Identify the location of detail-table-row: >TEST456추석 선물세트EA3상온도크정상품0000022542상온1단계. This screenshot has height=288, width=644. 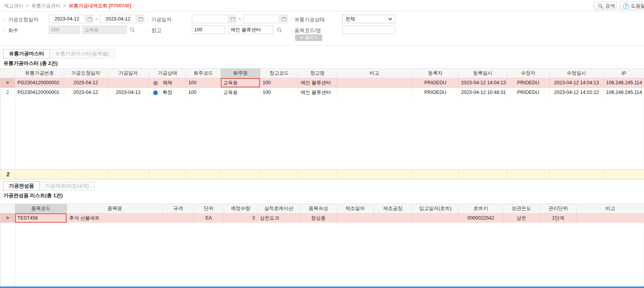
(322, 218).